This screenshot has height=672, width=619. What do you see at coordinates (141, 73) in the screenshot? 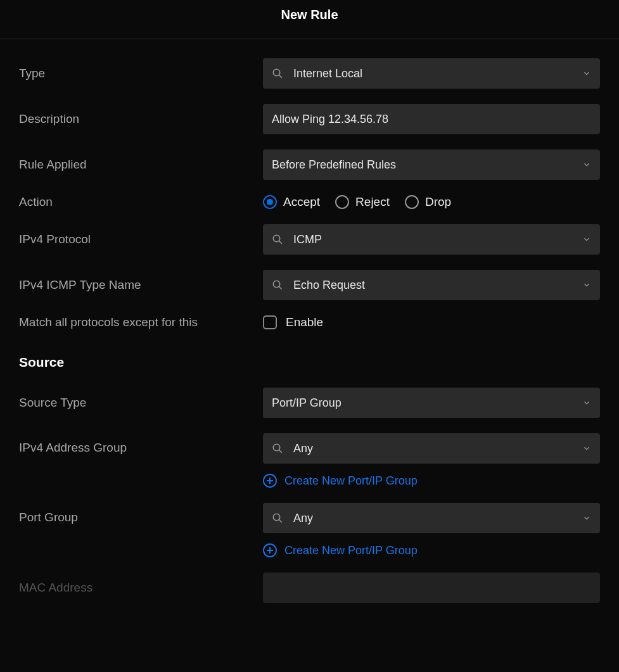
I see `label-type: Type` at bounding box center [141, 73].